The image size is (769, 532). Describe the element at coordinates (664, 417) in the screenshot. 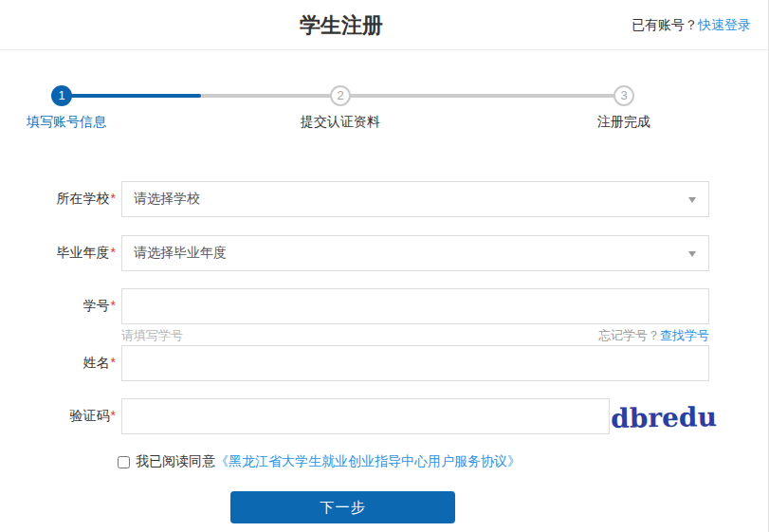

I see `captcha-image: dbredu` at that location.